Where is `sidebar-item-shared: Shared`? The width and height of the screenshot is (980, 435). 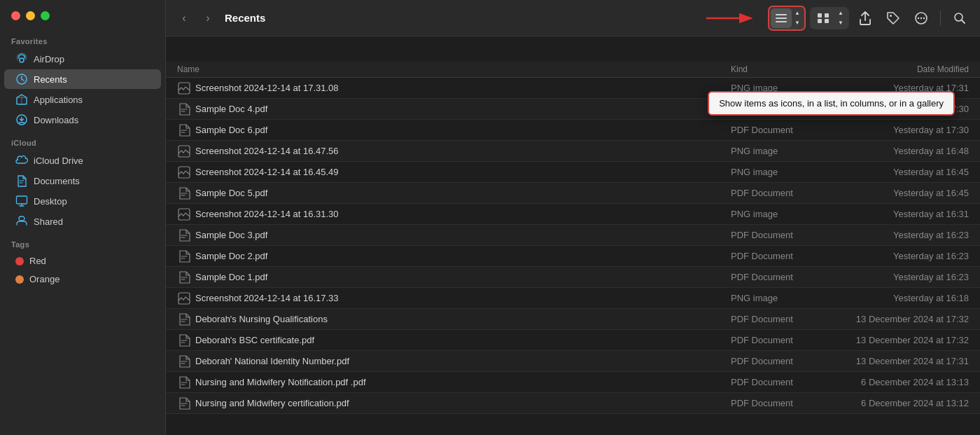 sidebar-item-shared: Shared is located at coordinates (83, 221).